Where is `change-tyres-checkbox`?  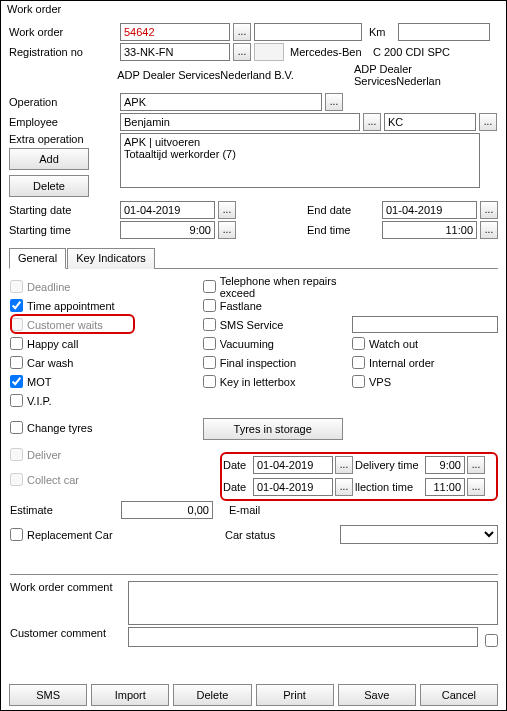
change-tyres-checkbox is located at coordinates (16, 428).